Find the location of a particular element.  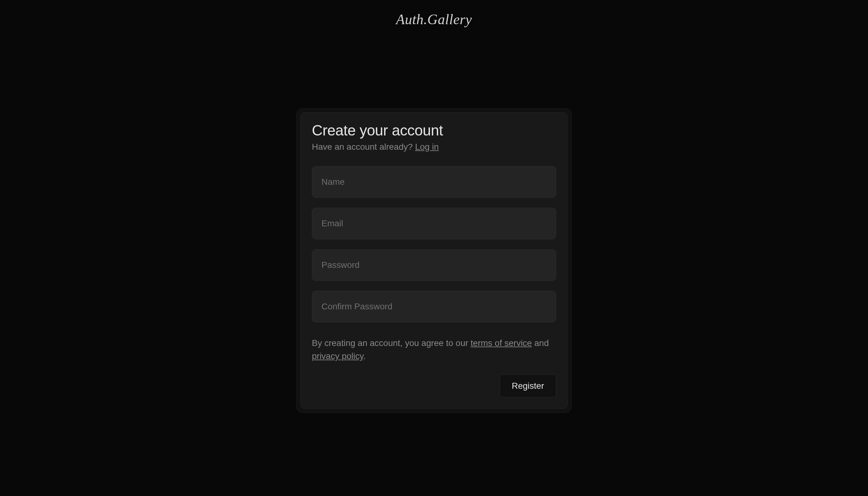

brand-title: Auth.Gallery is located at coordinates (434, 19).